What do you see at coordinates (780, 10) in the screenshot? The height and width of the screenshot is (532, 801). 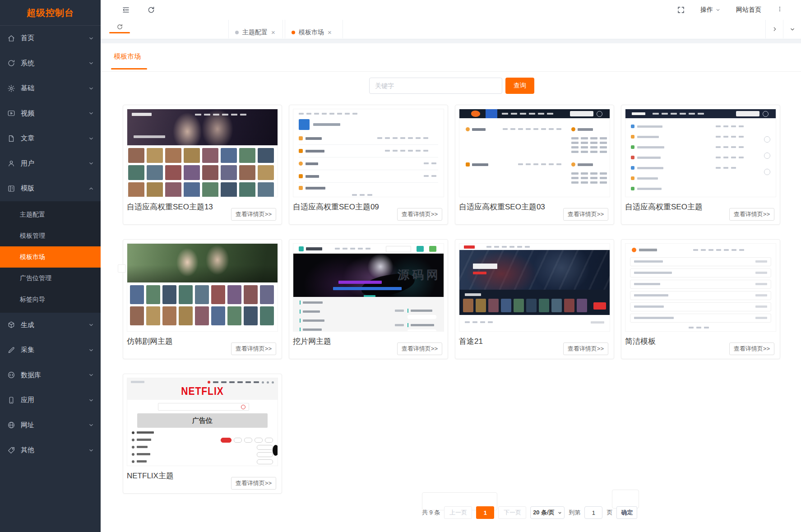 I see `kebab-menu-icon` at bounding box center [780, 10].